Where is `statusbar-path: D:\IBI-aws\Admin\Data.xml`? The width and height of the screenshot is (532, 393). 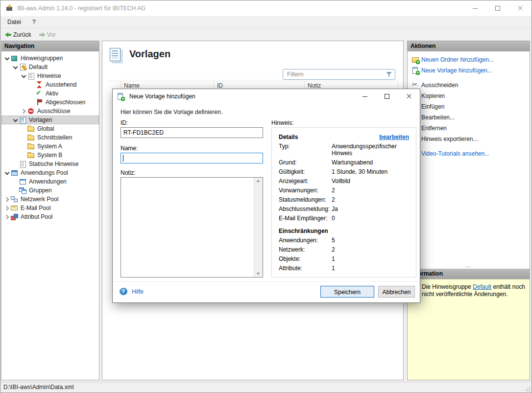 statusbar-path: D:\IBI-aws\Admin\Data.xml is located at coordinates (267, 388).